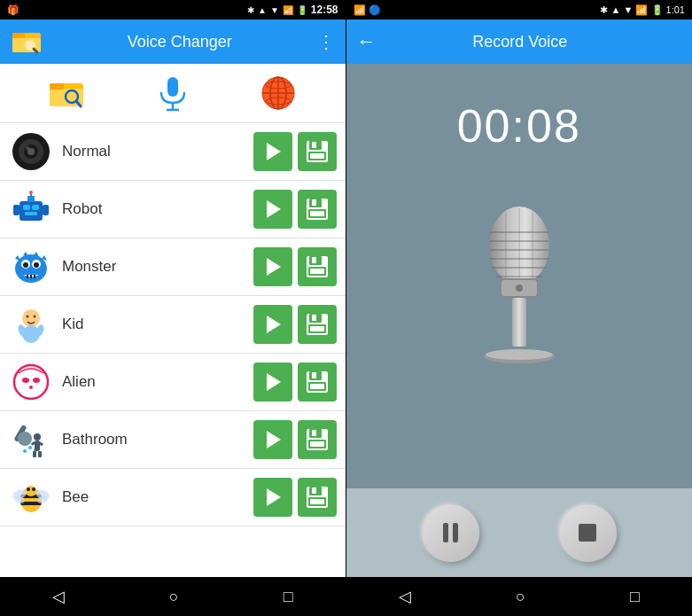 Image resolution: width=692 pixels, height=616 pixels. Describe the element at coordinates (317, 497) in the screenshot. I see `bee-save-button` at that location.